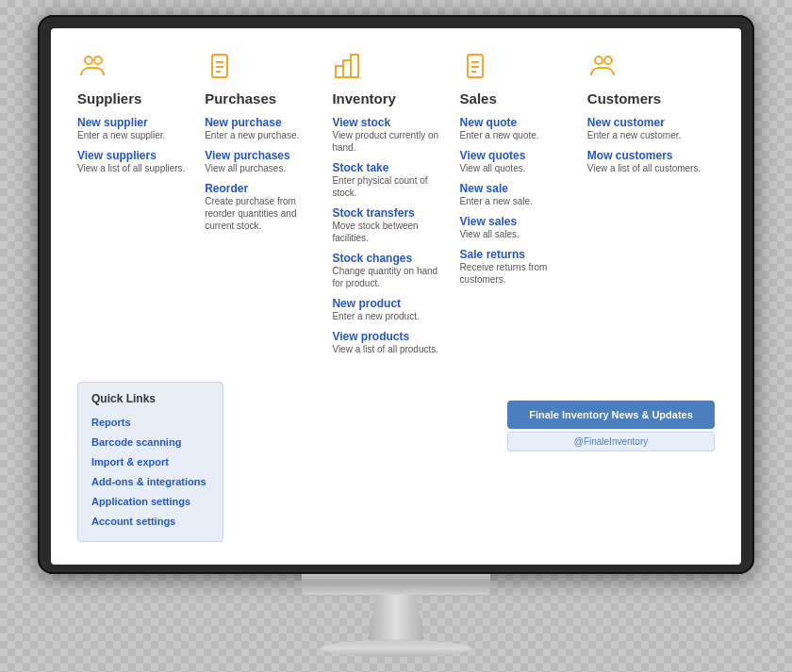  What do you see at coordinates (262, 68) in the screenshot?
I see `purchases-icon` at bounding box center [262, 68].